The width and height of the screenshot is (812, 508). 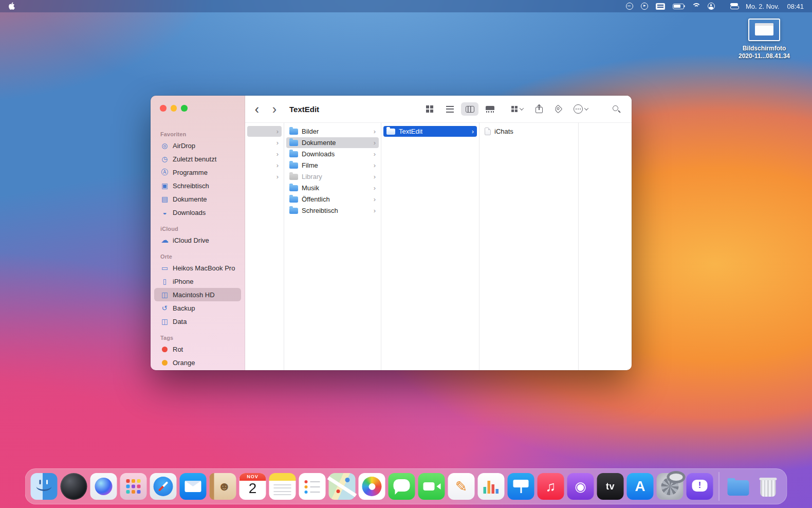 I want to click on dock-icon-feedback, so click(x=700, y=486).